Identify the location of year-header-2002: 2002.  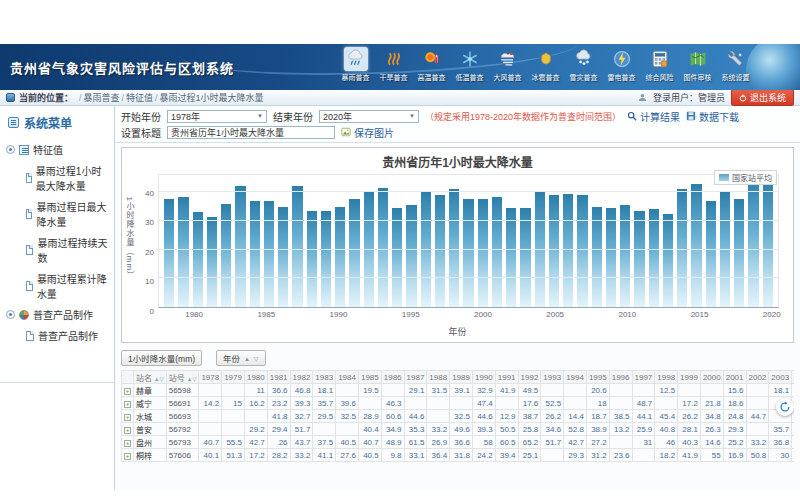
(758, 378).